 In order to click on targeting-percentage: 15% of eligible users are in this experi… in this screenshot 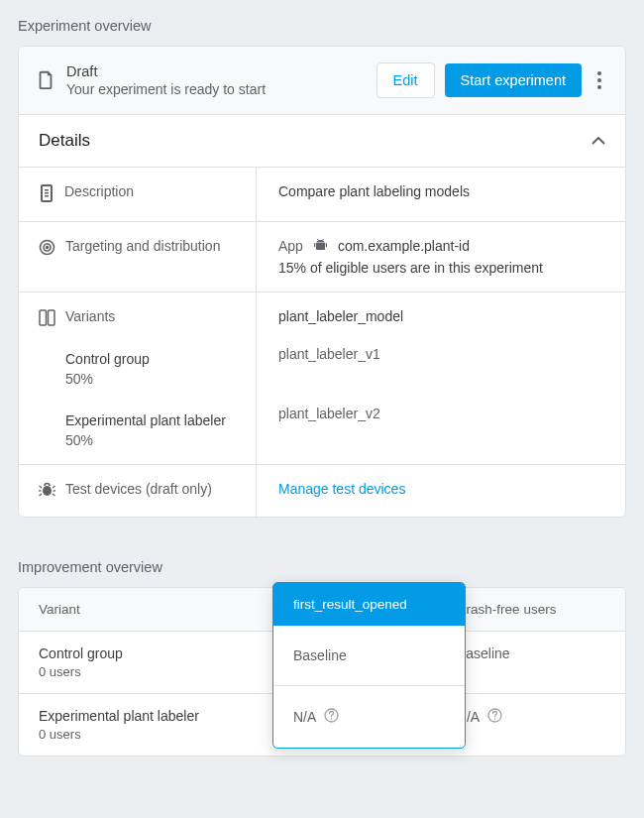, I will do `click(441, 268)`.